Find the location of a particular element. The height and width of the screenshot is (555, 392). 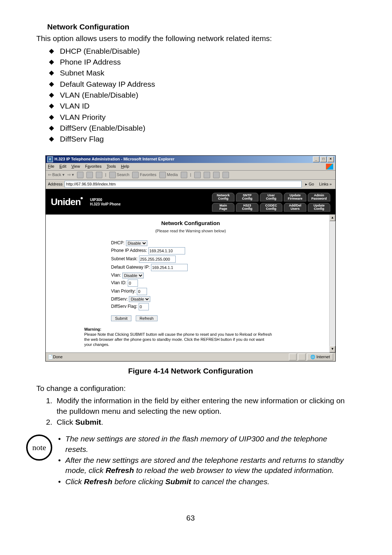

feature-list: DHCP (Enable/Disable) Phone IP Address S… is located at coordinates (200, 95).